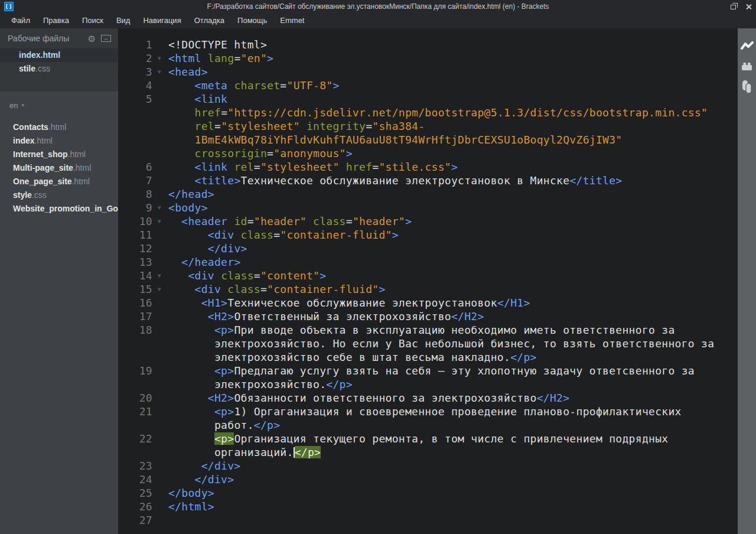  I want to click on close-button, so click(748, 6).